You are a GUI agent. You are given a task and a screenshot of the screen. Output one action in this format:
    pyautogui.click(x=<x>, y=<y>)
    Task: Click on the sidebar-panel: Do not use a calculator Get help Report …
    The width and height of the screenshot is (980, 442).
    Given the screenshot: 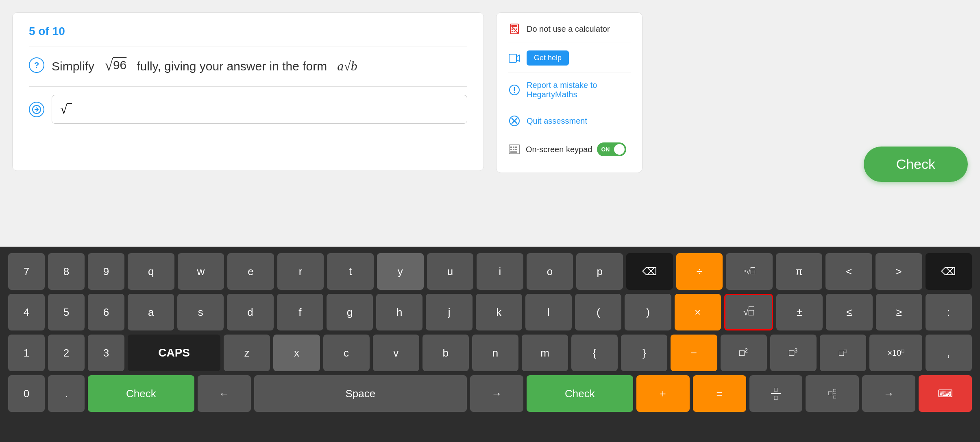 What is the action you would take?
    pyautogui.click(x=569, y=93)
    